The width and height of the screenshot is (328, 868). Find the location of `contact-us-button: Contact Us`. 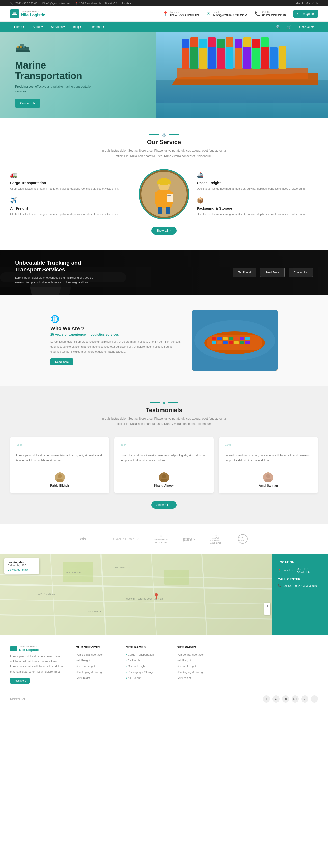

contact-us-button: Contact Us is located at coordinates (301, 272).